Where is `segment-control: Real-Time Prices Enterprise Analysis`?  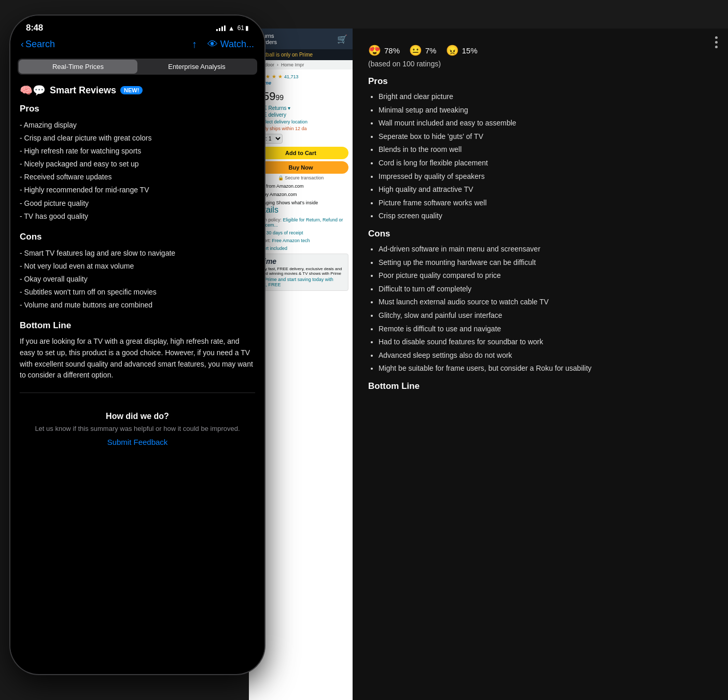 segment-control: Real-Time Prices Enterprise Analysis is located at coordinates (137, 66).